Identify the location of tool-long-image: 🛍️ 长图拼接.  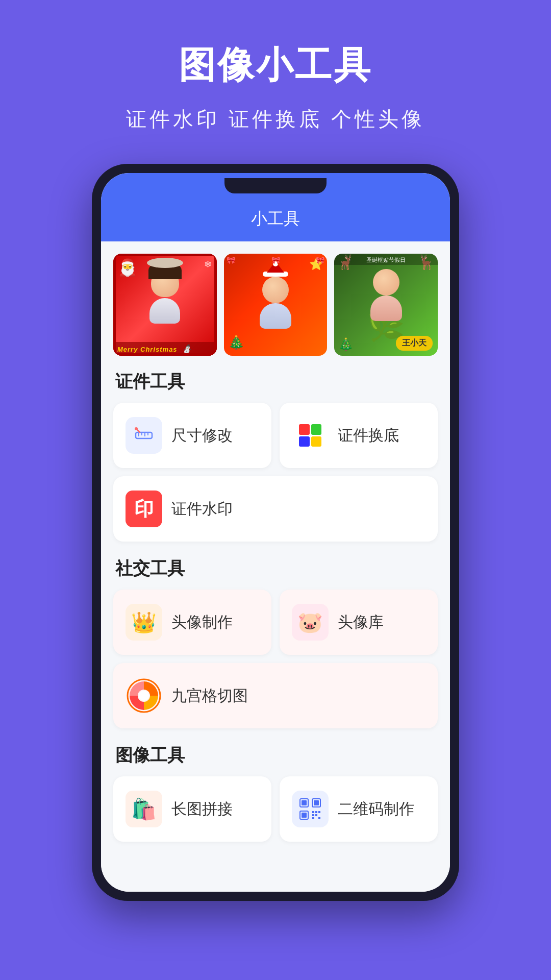
(192, 809).